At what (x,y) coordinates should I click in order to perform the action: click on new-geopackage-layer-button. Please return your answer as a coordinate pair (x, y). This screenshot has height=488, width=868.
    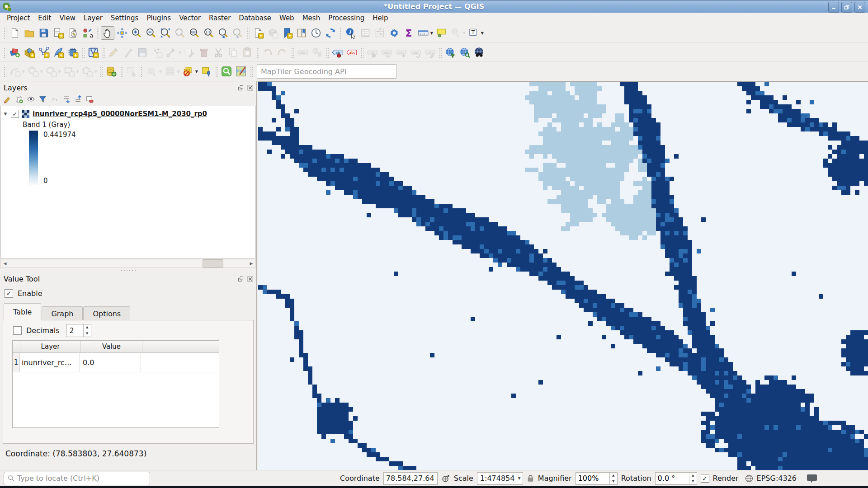
    Looking at the image, I should click on (29, 52).